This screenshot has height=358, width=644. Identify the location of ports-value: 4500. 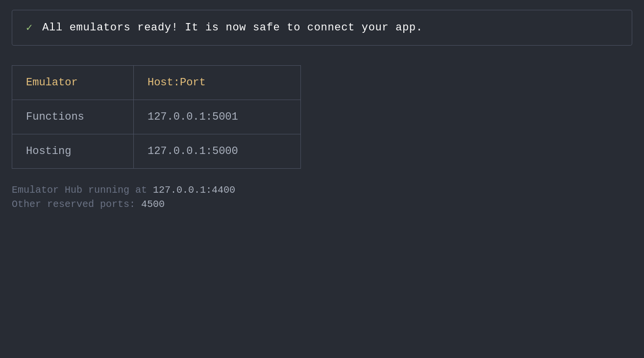
(153, 204).